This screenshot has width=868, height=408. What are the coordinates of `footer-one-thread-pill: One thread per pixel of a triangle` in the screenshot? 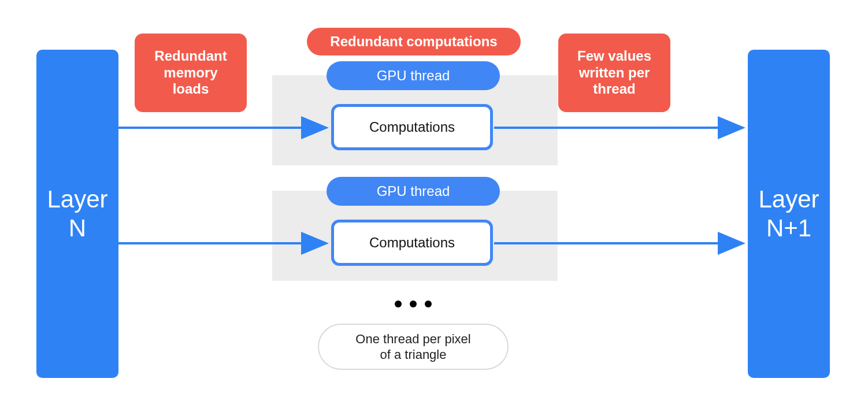 It's located at (413, 347).